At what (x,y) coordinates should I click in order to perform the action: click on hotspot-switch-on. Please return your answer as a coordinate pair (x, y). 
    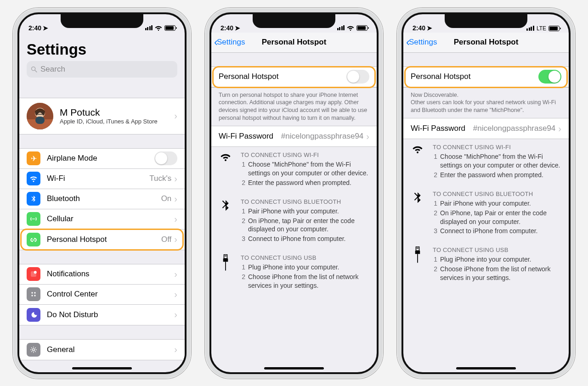
    Looking at the image, I should click on (550, 77).